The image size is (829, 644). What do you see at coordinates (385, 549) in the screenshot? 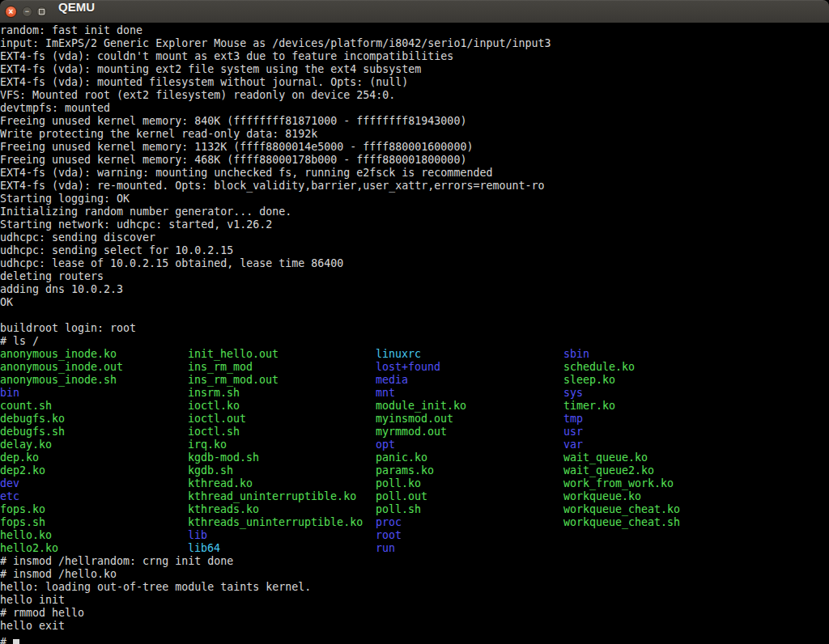
I see `file-entry: run` at bounding box center [385, 549].